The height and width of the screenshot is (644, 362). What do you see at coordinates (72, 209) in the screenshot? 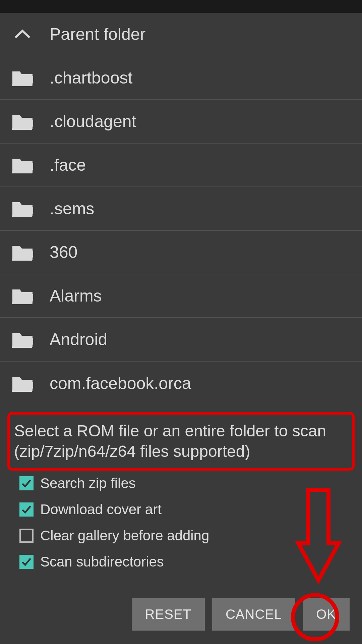
I see `folder-label: .sems` at bounding box center [72, 209].